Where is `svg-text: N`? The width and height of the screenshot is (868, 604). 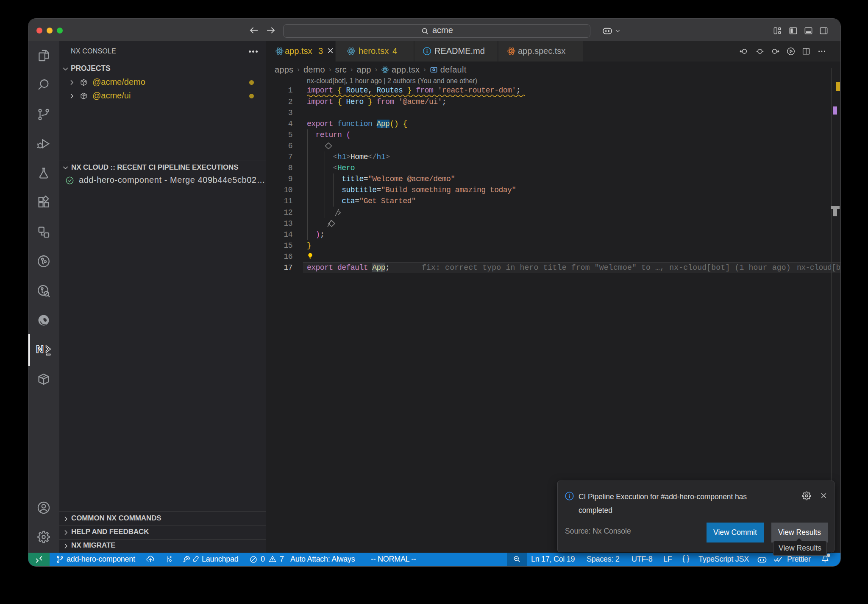
svg-text: N is located at coordinates (40, 349).